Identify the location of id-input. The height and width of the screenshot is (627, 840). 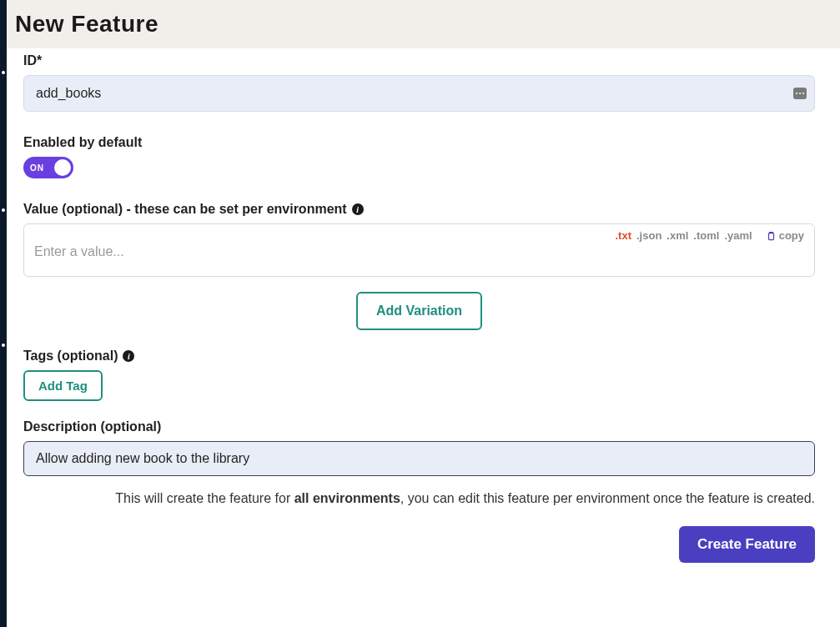
(419, 93).